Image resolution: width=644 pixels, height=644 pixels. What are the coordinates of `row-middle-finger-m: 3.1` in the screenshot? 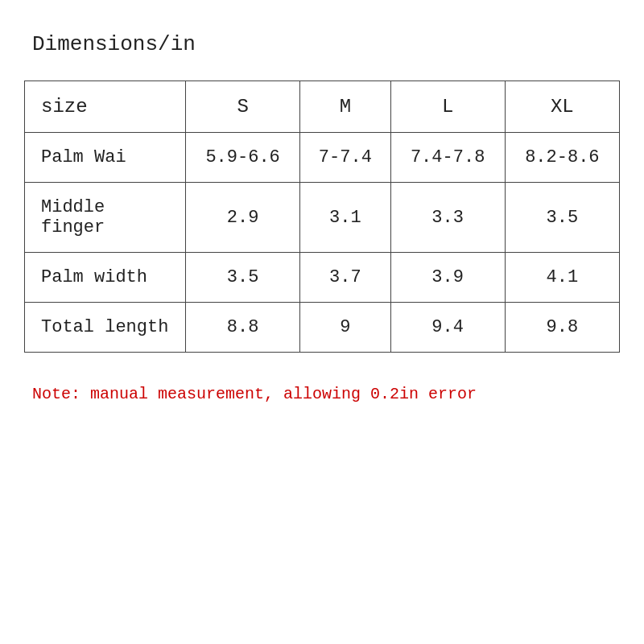 It's located at (345, 217).